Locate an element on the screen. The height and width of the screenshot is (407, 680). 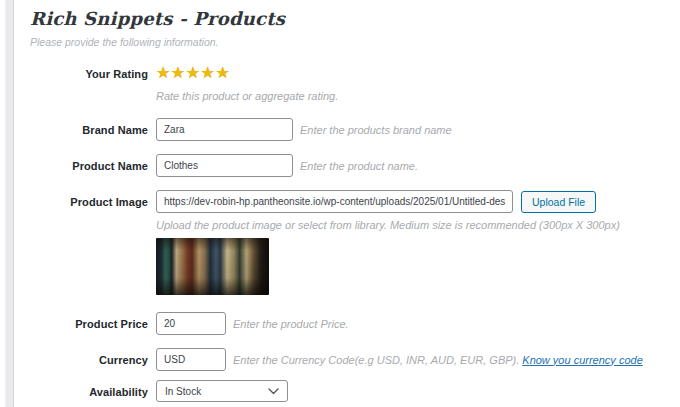
brand-name-help-text: Enter the products brand name is located at coordinates (376, 130).